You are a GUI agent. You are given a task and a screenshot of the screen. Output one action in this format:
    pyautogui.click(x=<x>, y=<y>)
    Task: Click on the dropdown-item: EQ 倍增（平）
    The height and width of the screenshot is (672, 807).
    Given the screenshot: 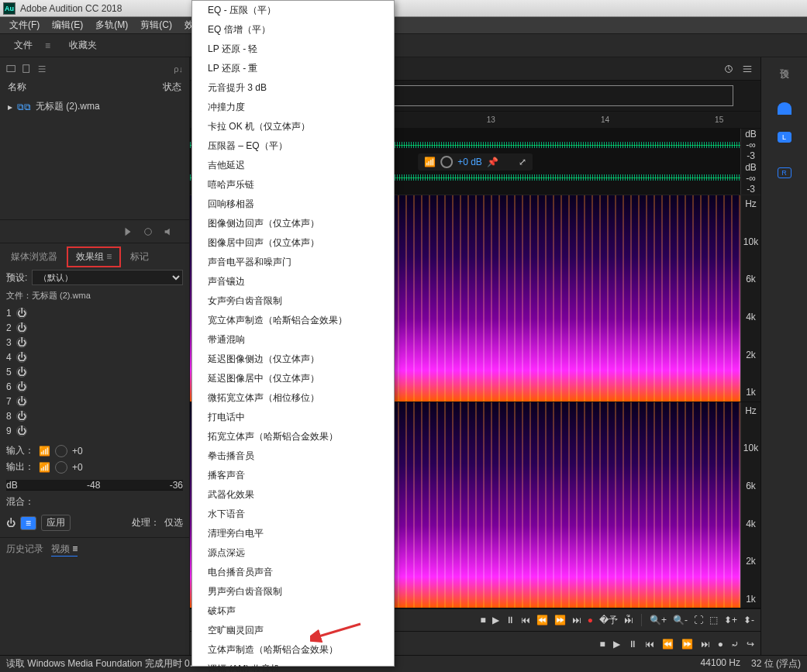 What is the action you would take?
    pyautogui.click(x=293, y=29)
    